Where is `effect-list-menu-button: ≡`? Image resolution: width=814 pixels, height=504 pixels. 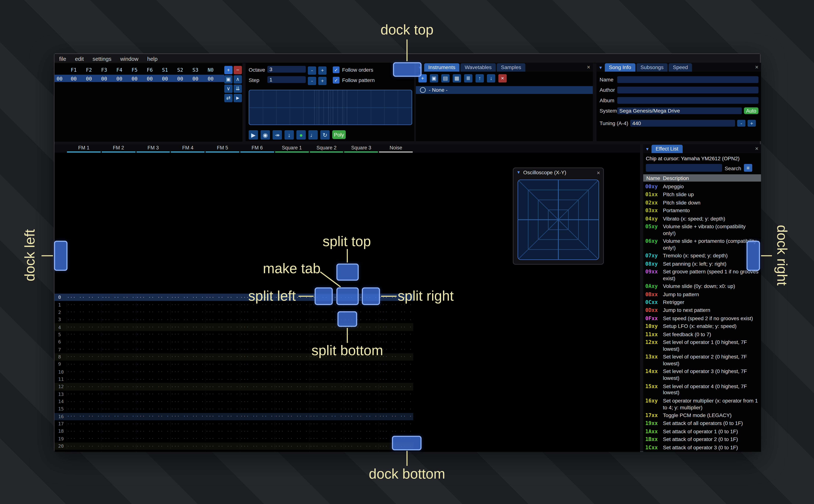
effect-list-menu-button: ≡ is located at coordinates (748, 168).